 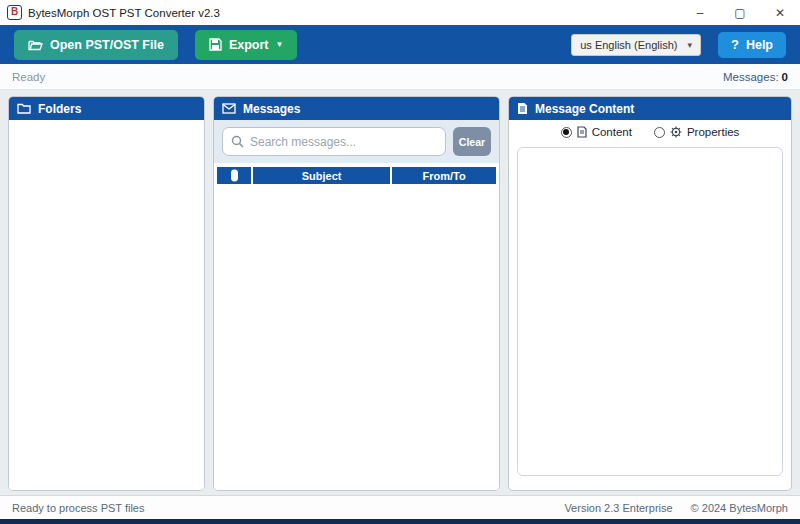 I want to click on message-table-header: Subject From/To, so click(x=356, y=176).